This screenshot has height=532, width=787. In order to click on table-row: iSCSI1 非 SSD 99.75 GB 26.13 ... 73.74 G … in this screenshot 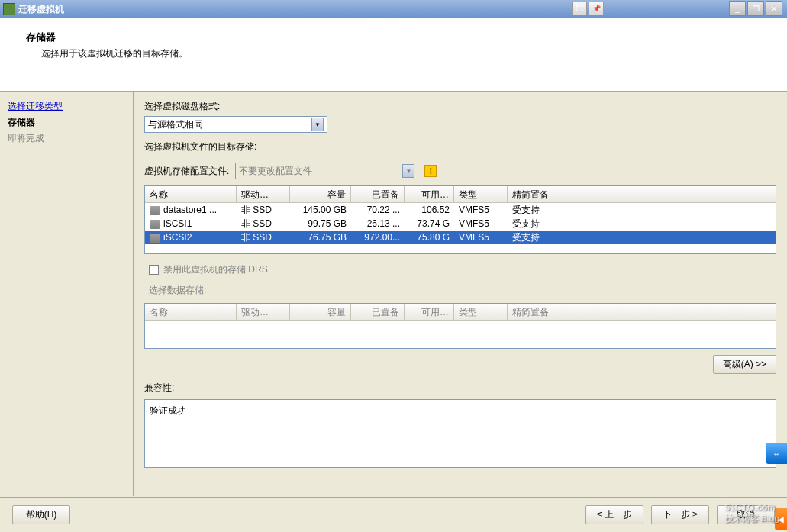, I will do `click(460, 224)`.